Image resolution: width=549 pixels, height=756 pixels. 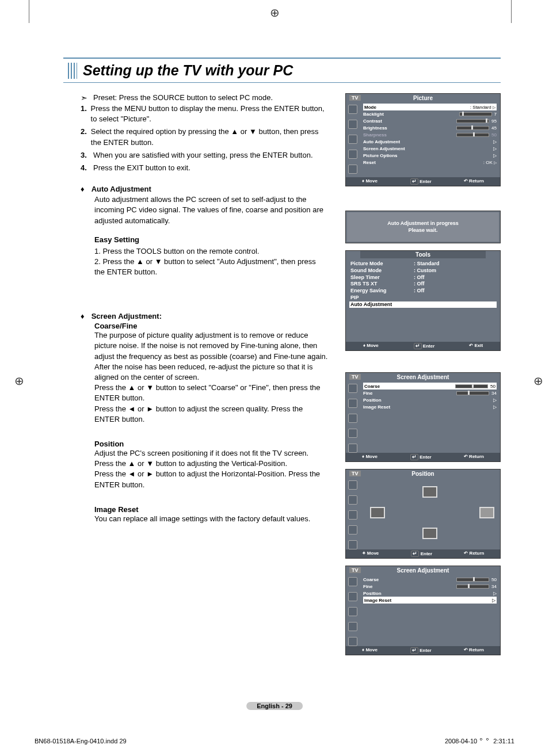 I want to click on registration-mark-right: ⊕, so click(x=539, y=381).